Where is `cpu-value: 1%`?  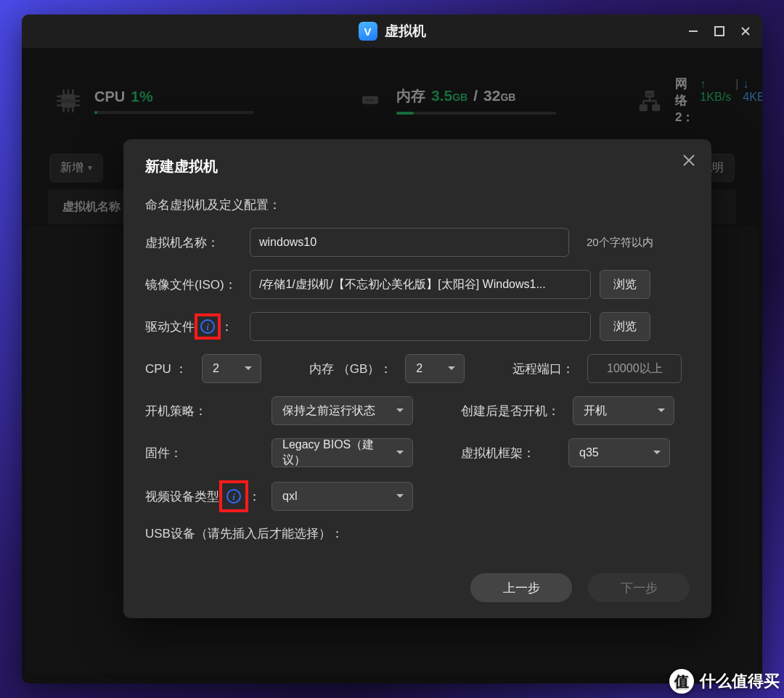
cpu-value: 1% is located at coordinates (142, 97).